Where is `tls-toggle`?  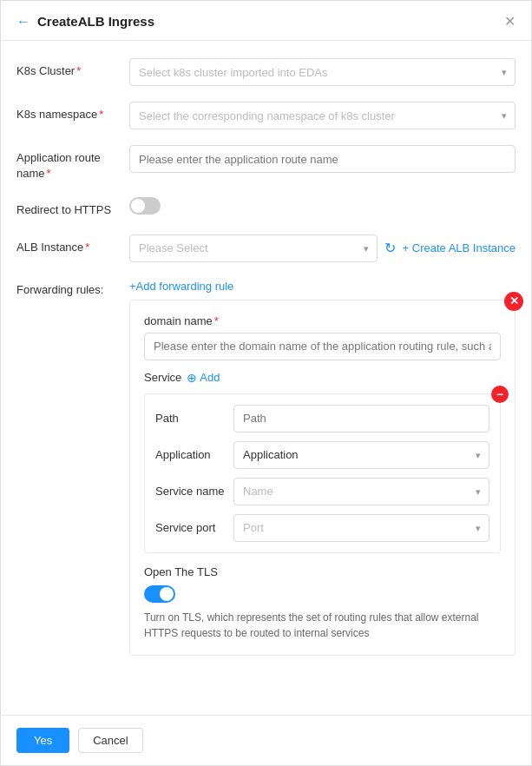
tls-toggle is located at coordinates (160, 594).